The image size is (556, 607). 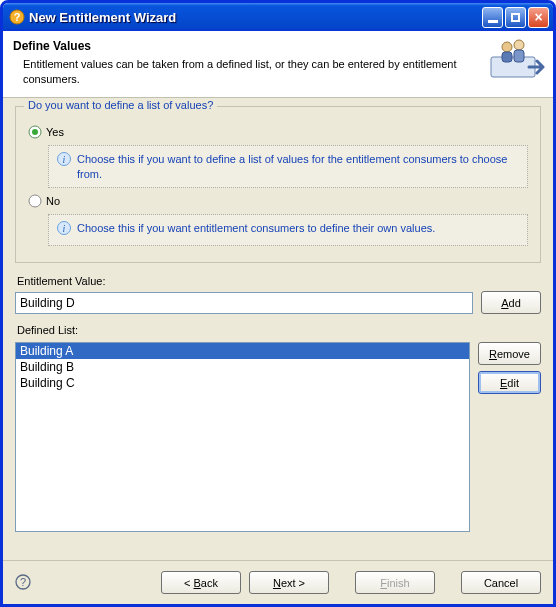 What do you see at coordinates (278, 72) in the screenshot?
I see `banner-description: Entitlement values can be taken from a d…` at bounding box center [278, 72].